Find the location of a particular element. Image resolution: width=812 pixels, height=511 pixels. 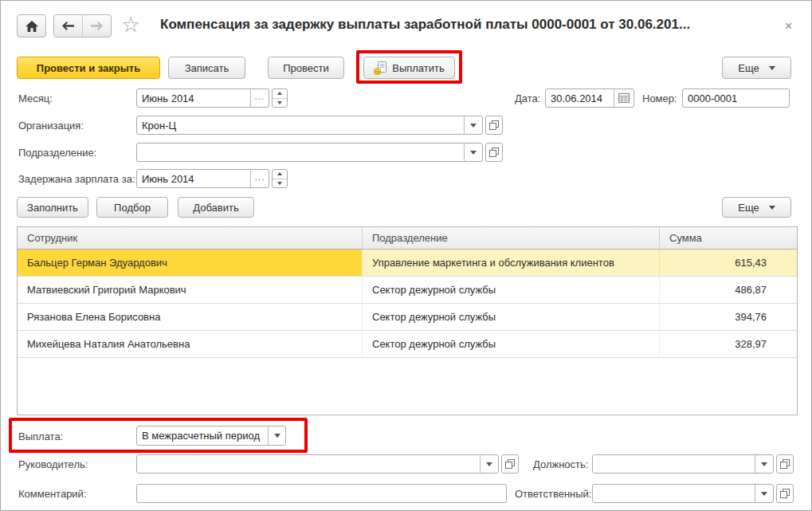

cell-amount: 486,87 is located at coordinates (728, 290).